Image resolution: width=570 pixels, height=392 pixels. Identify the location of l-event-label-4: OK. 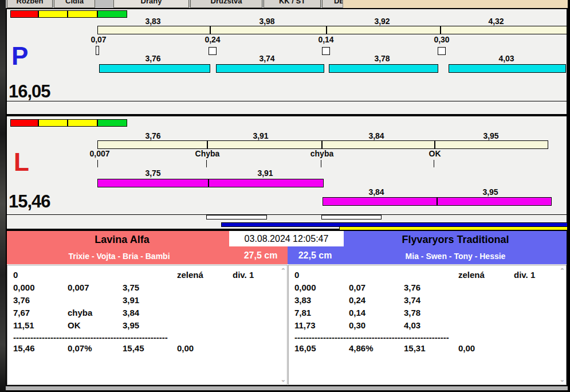
(435, 154).